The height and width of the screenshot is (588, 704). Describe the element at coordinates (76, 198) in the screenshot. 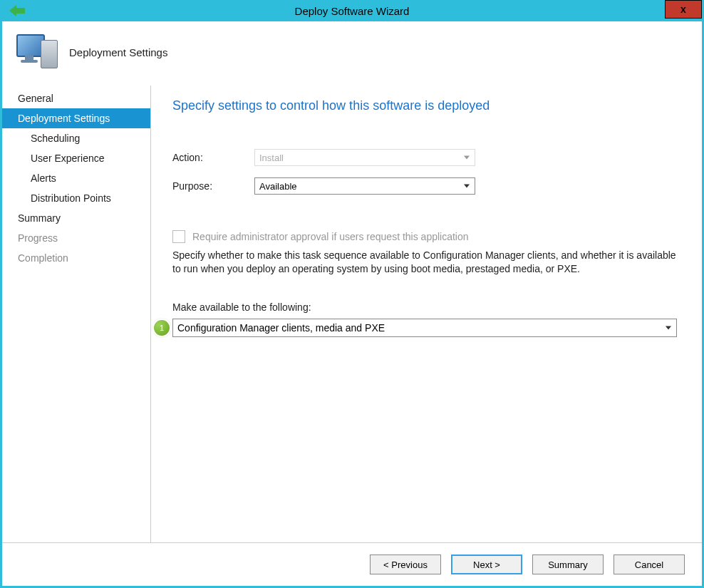

I see `sidebar-item-distribution-points: Distribution Points` at that location.